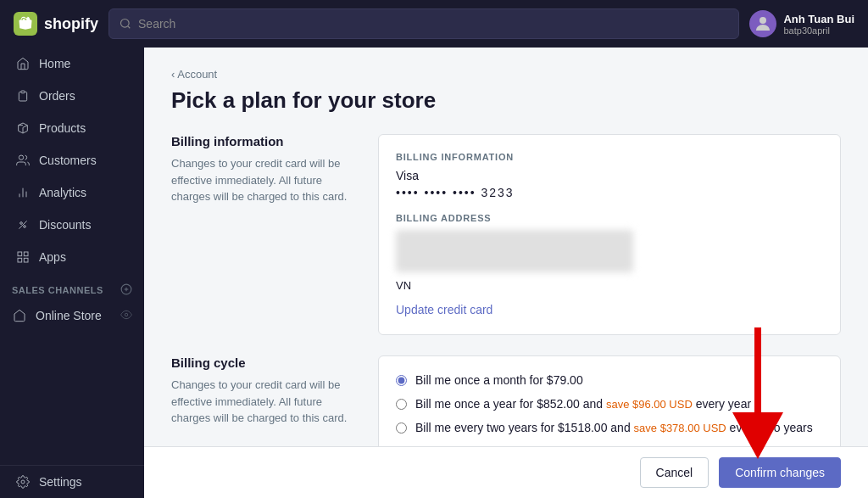 Image resolution: width=868 pixels, height=498 pixels. Describe the element at coordinates (25, 24) in the screenshot. I see `shopify-logo-icon` at that location.